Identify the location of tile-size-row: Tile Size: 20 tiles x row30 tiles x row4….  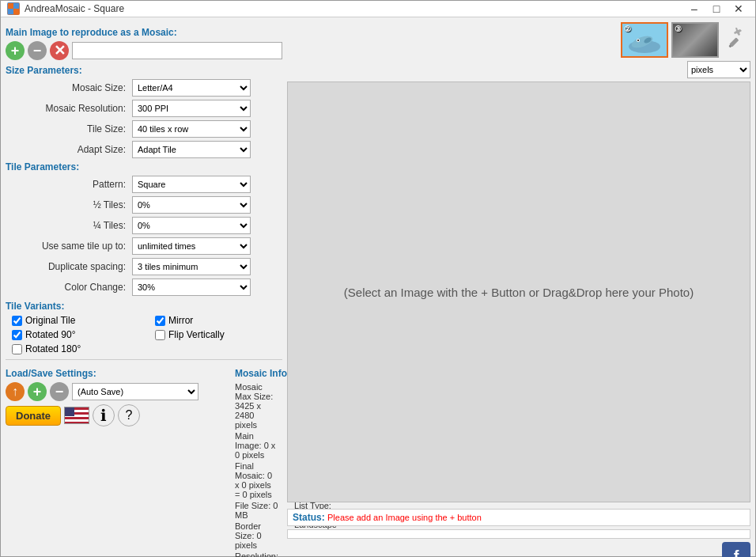
(144, 129).